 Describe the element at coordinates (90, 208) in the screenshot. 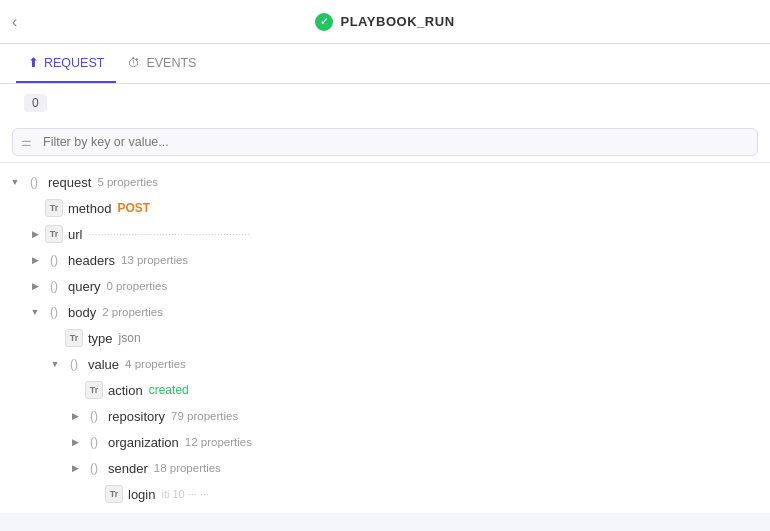

I see `key-label: method` at that location.